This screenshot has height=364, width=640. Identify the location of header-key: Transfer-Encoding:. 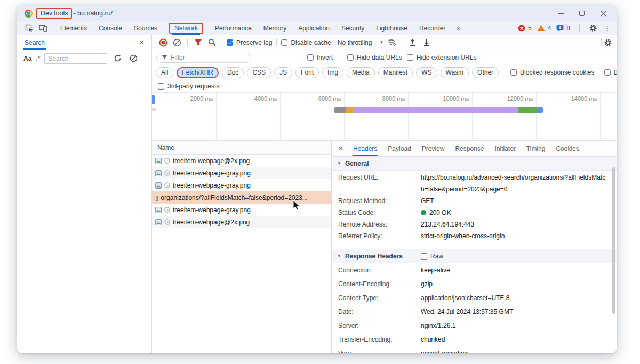
(380, 339).